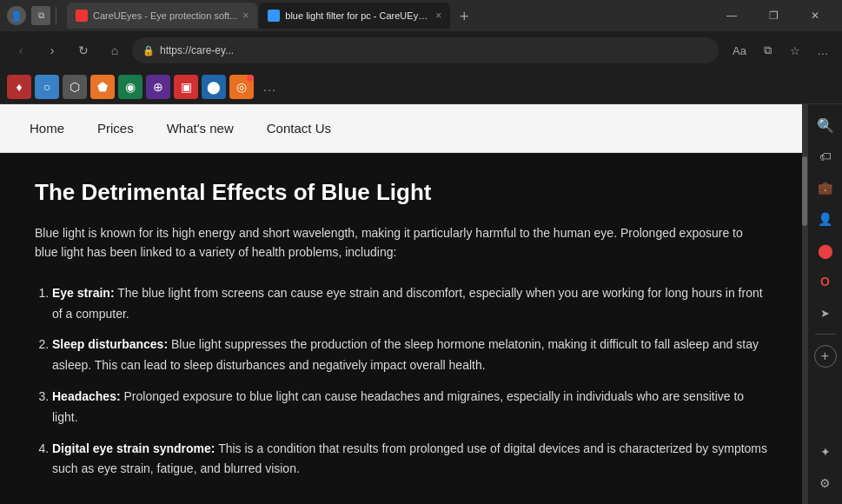  Describe the element at coordinates (17, 16) in the screenshot. I see `profile-icon: 👤` at that location.